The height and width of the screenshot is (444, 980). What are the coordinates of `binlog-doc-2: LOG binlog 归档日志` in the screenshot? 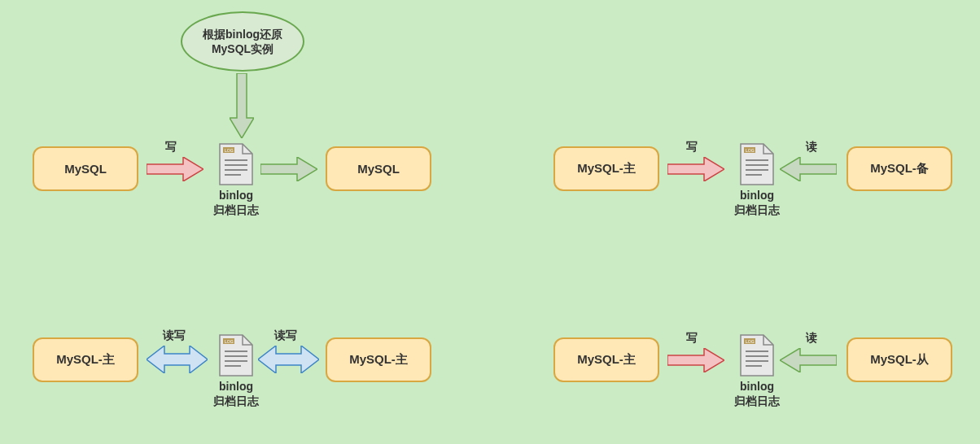 It's located at (757, 180).